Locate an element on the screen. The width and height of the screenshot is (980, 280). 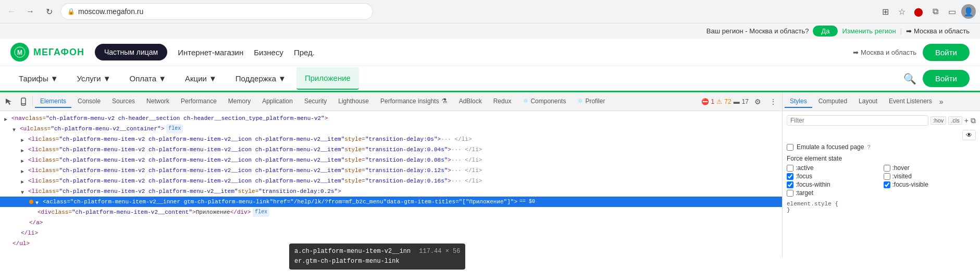
right-tab-layout: Layout is located at coordinates (868, 102).